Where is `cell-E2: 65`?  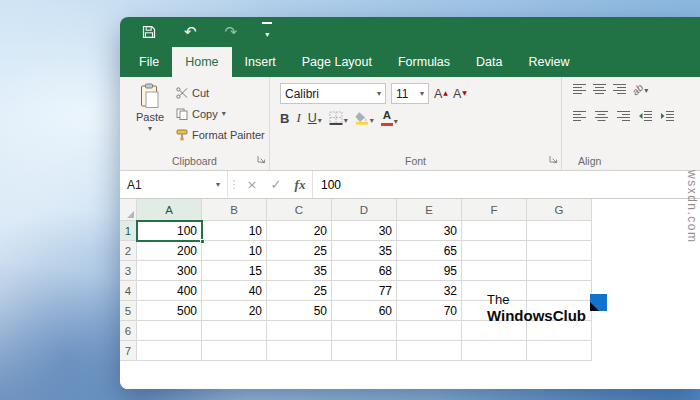 cell-E2: 65 is located at coordinates (430, 251).